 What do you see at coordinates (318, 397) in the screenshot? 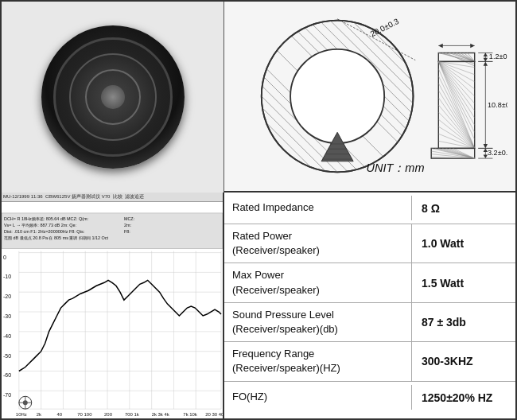
I see `spec-label-fo: FO(HZ)` at bounding box center [318, 397].